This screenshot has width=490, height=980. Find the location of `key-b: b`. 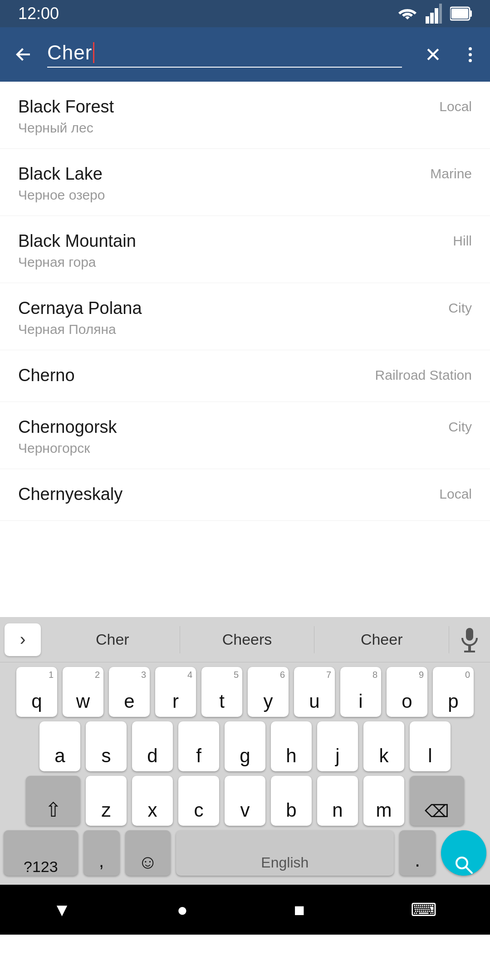

key-b: b is located at coordinates (291, 801).